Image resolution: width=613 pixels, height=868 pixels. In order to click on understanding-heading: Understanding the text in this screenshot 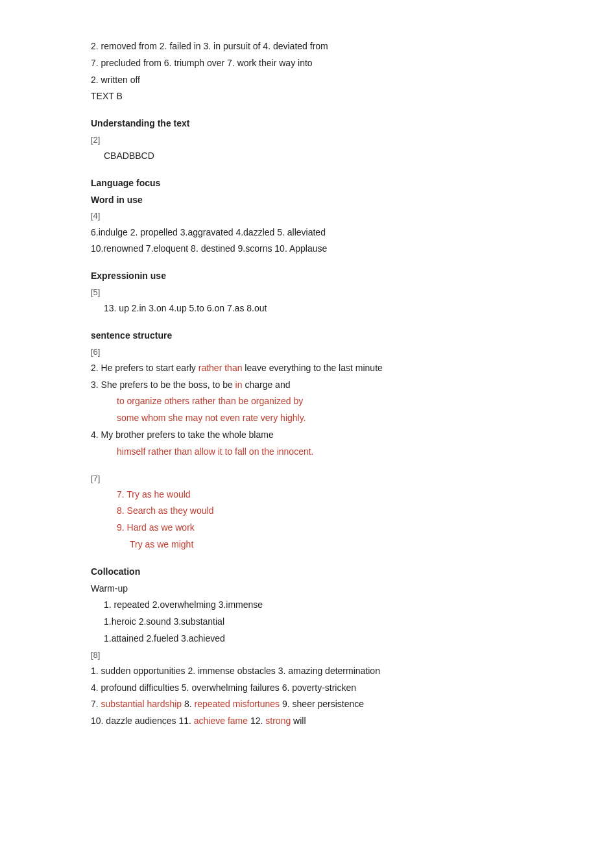, I will do `click(306, 124)`.